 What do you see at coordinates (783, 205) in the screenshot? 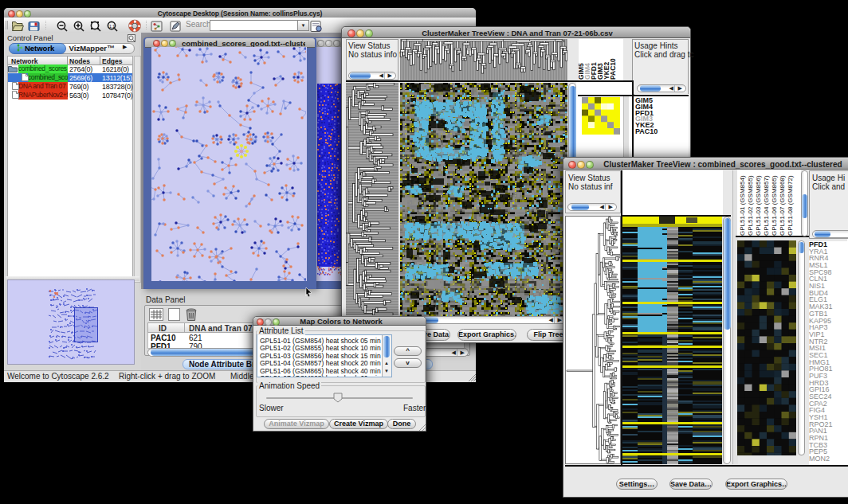
I see `svg-text: GPL51-07 (GSM868)` at bounding box center [783, 205].